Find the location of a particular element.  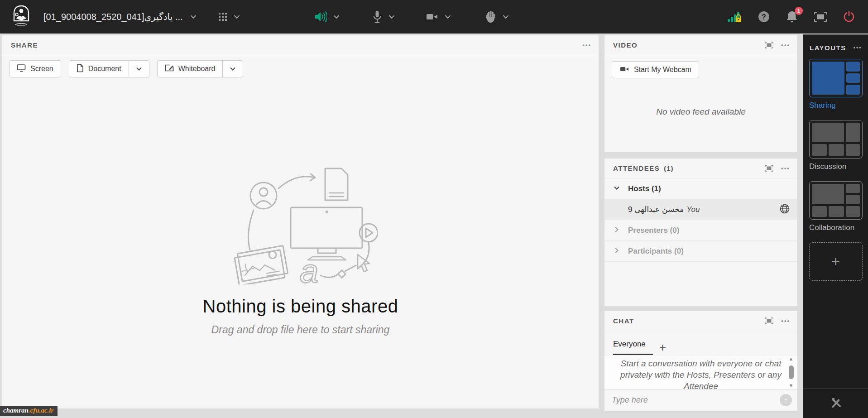

layout-thumbnail-sharing is located at coordinates (836, 78).